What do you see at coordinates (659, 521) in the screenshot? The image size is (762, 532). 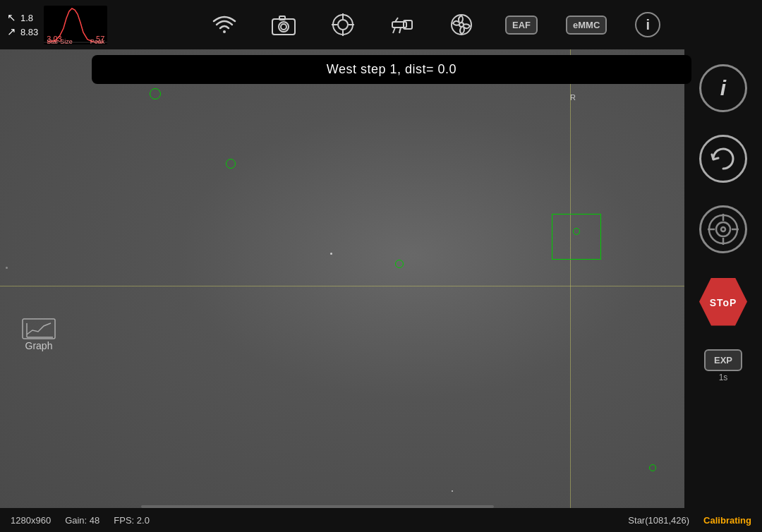 I see `star-coord-label: Star(1081,426)` at bounding box center [659, 521].